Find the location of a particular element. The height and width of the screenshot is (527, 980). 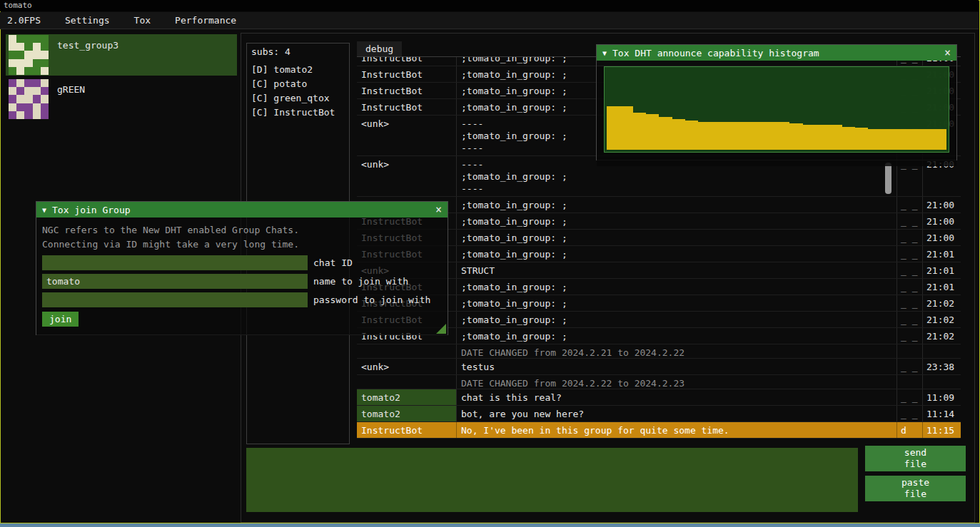

message-time: 11:15 is located at coordinates (941, 430).